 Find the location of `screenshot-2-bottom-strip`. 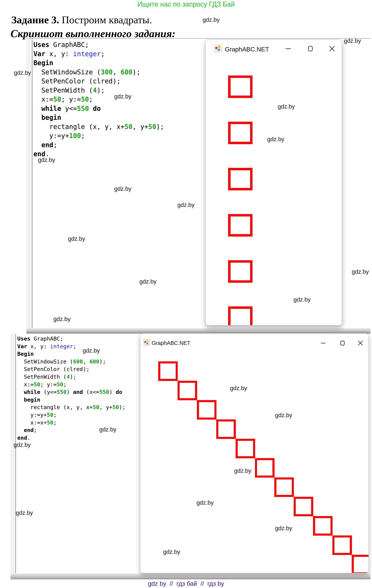

screenshot-2-bottom-strip is located at coordinates (191, 576).